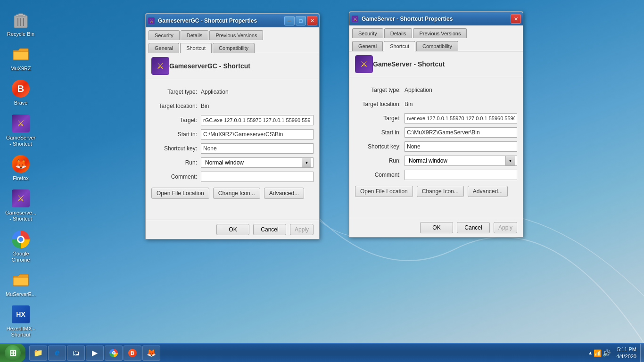  Describe the element at coordinates (598, 353) in the screenshot. I see `network-icon: 📶` at that location.